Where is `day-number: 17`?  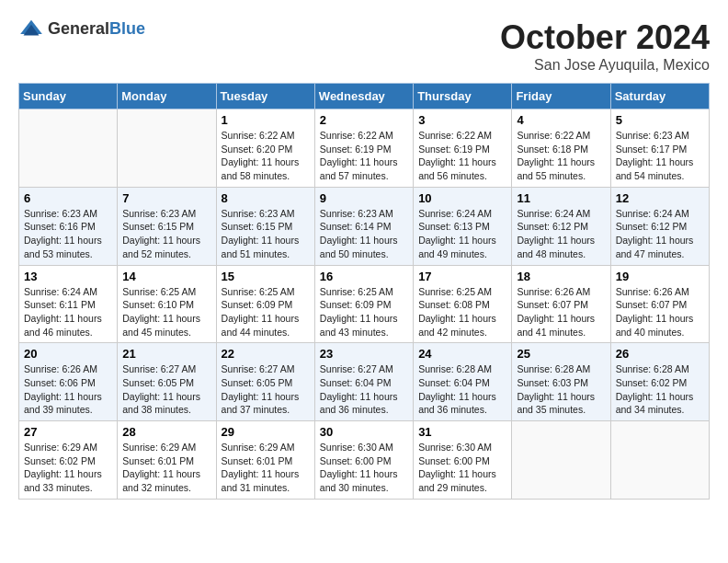
day-number: 17 is located at coordinates (462, 276).